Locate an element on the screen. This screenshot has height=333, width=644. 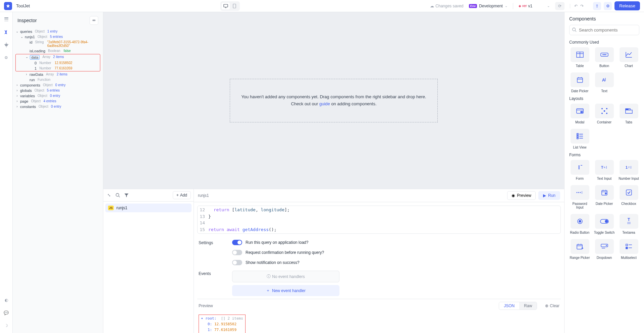
component-container: Container is located at coordinates (604, 114).